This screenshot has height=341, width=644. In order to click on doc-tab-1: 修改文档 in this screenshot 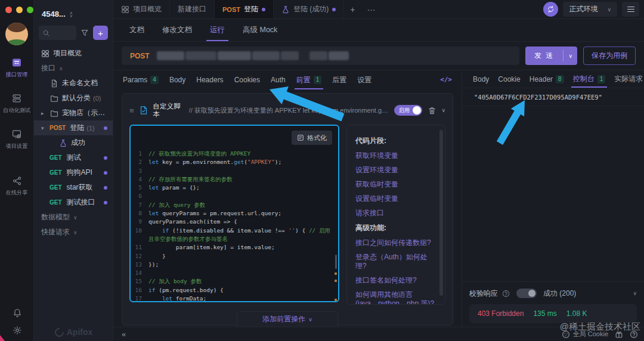, I will do `click(177, 30)`.